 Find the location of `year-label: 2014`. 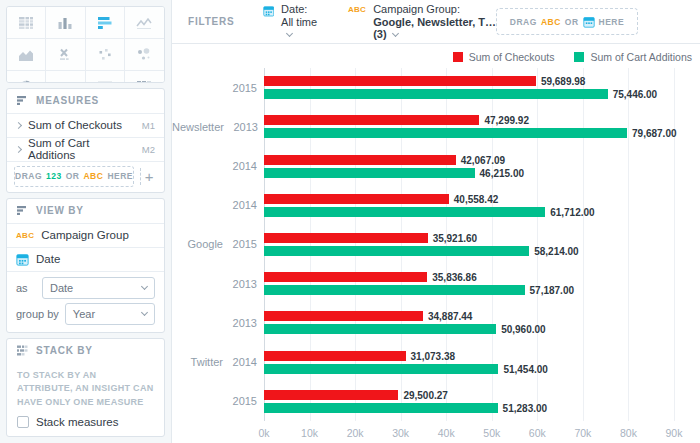

year-label: 2014 is located at coordinates (242, 362).